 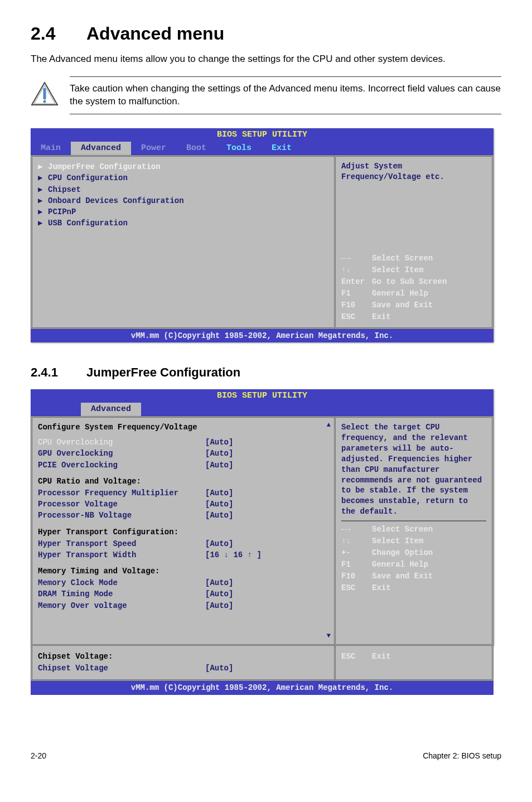 What do you see at coordinates (414, 559) in the screenshot?
I see `key-legend: ←→Select Screen ↑↓Select Item +-Change O…` at bounding box center [414, 559].